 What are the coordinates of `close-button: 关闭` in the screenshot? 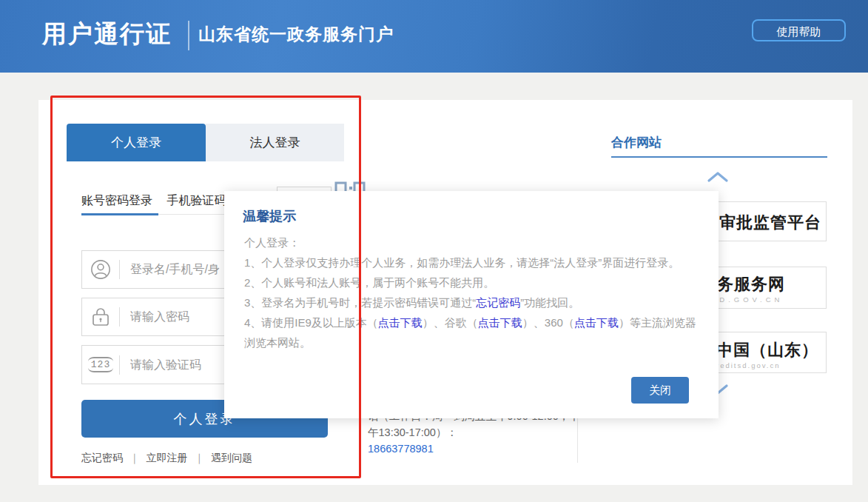 It's located at (660, 390).